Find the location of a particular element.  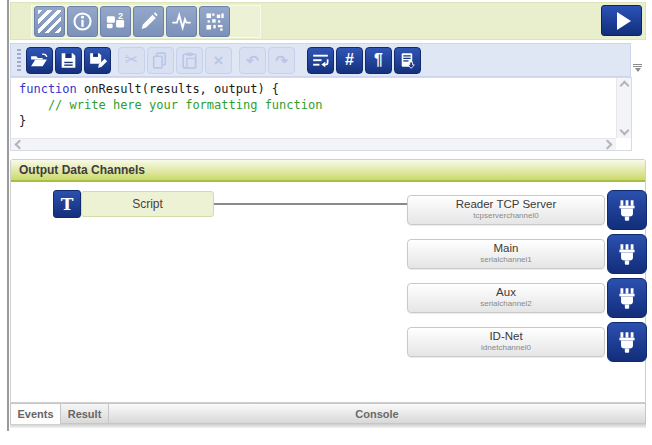

reading-phase-badge: 2 is located at coordinates (120, 16).